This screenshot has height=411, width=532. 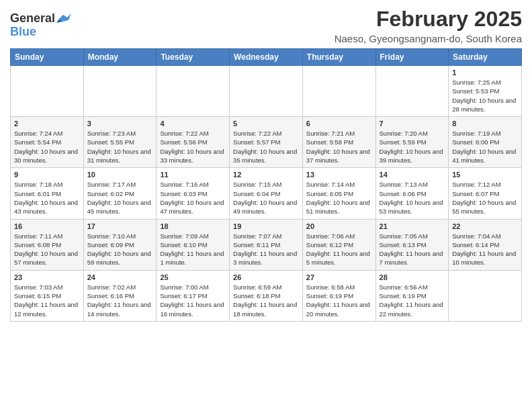 I want to click on calendar-cell: 16Sunrise: 7:11 AM Sunset: 6:08 PM Dayli…, so click(x=47, y=244).